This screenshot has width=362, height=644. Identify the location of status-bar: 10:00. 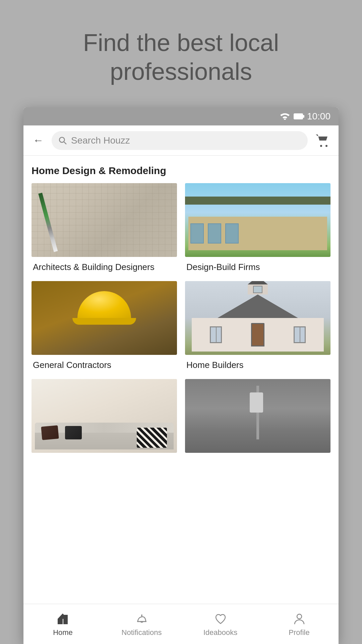
(181, 116).